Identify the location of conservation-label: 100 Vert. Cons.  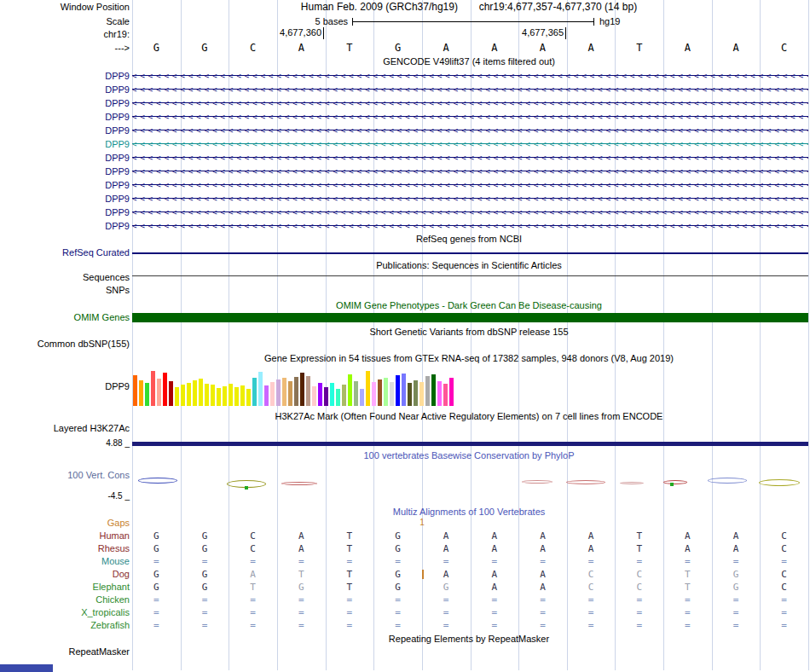
(65, 476).